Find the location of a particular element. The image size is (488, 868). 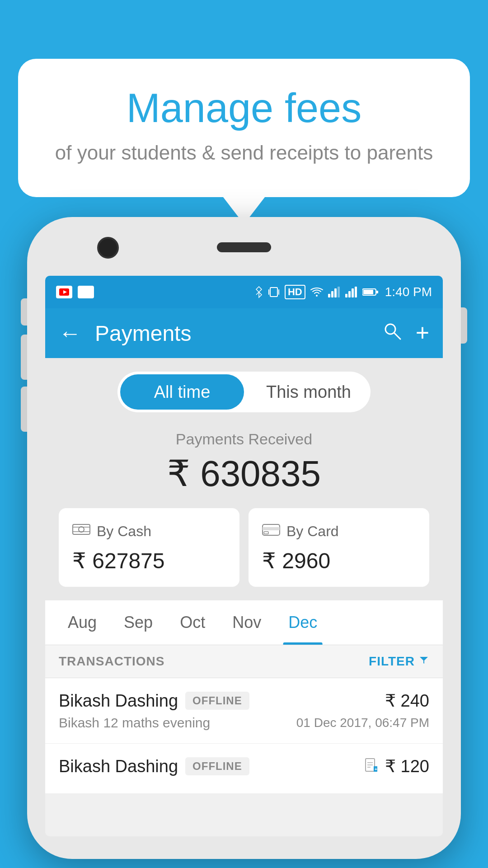

filter-button: FILTER is located at coordinates (399, 661).